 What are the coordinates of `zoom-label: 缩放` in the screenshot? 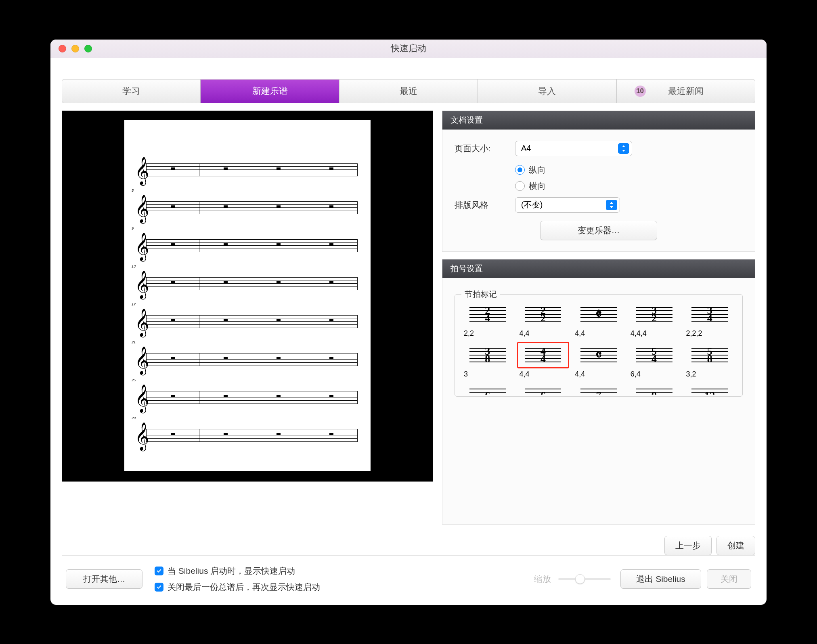 It's located at (543, 579).